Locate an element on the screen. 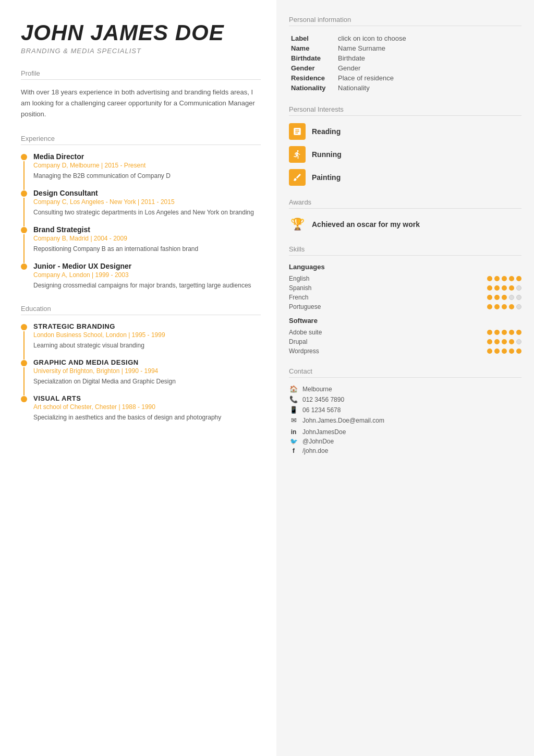 The image size is (534, 756). edu-title: GRAPHIC AND MEDIA DESIGN is located at coordinates (104, 362).